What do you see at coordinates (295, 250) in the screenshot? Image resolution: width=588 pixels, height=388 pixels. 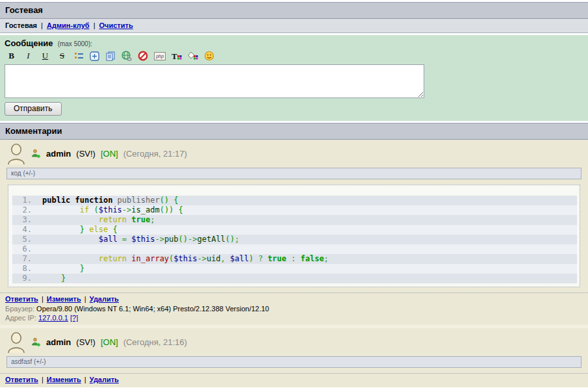 I see `code-line: 6.` at bounding box center [295, 250].